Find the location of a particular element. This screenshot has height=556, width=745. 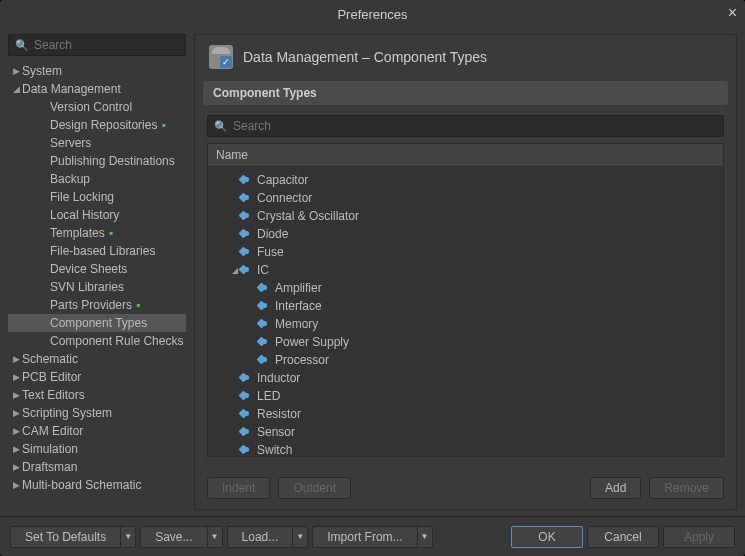

list-item-label: Inductor is located at coordinates (278, 378).